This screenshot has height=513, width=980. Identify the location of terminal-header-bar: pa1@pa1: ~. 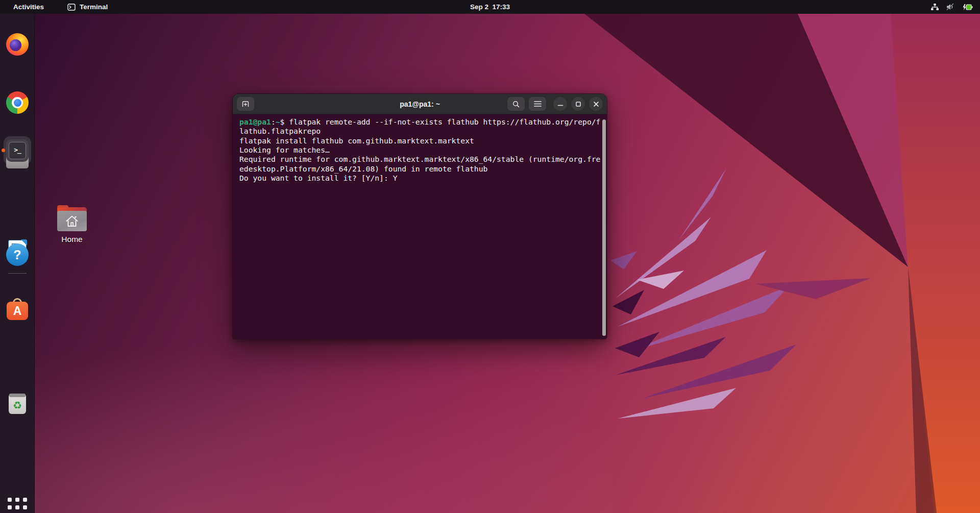
(420, 104).